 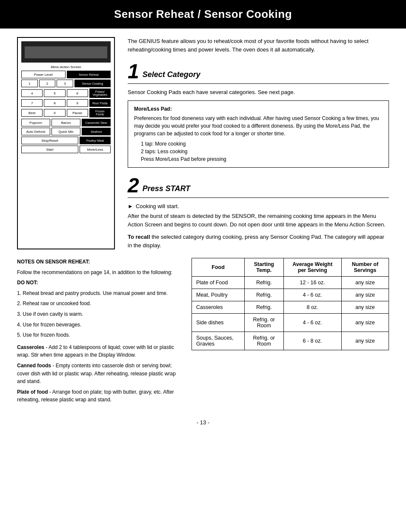 What do you see at coordinates (264, 267) in the screenshot?
I see `col-temp: Starting Temp.` at bounding box center [264, 267].